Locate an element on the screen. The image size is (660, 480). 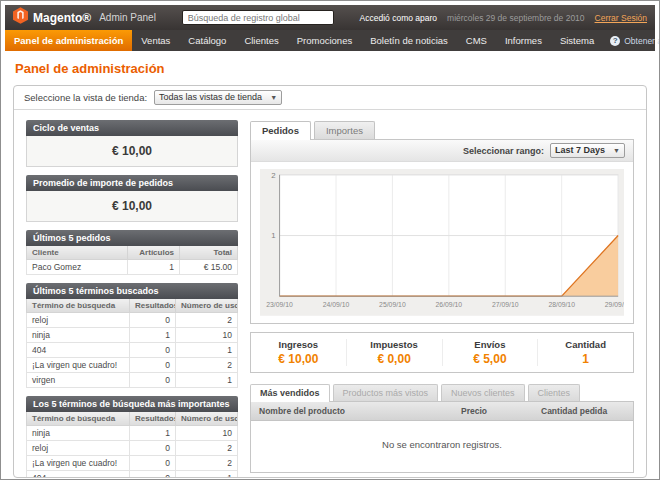
tab-nuevos-clientes: Nuevos clientes is located at coordinates (483, 393).